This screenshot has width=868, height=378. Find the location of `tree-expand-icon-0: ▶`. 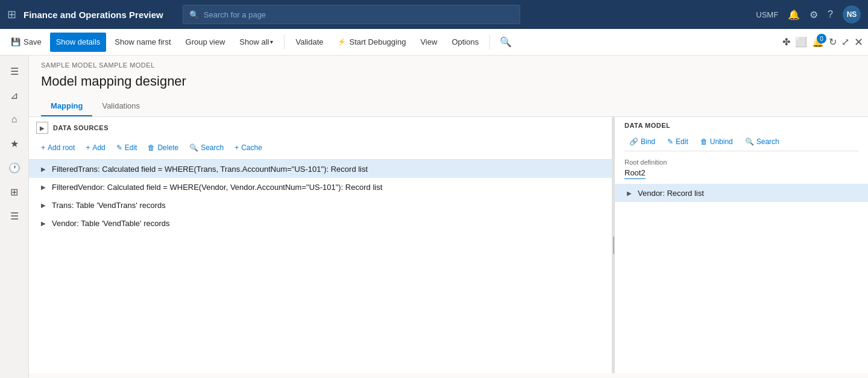

tree-expand-icon-0: ▶ is located at coordinates (43, 169).